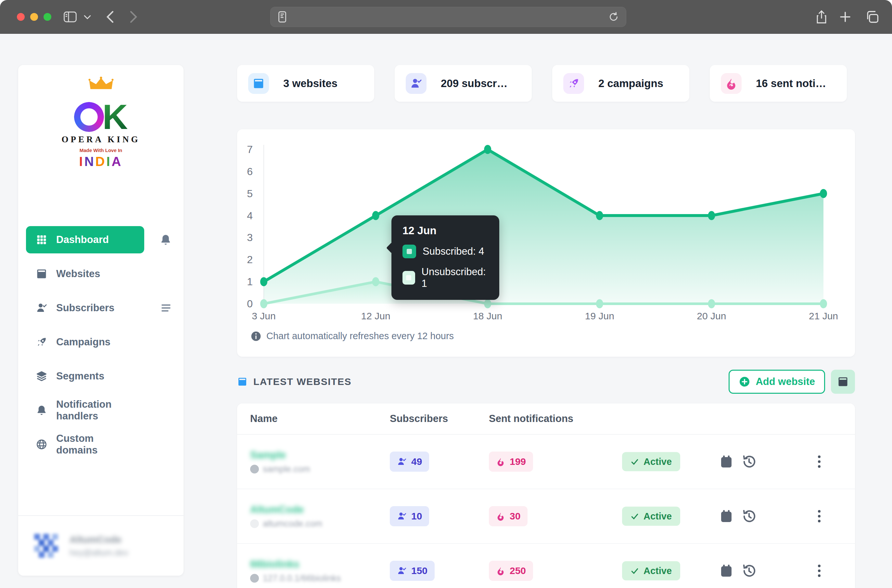  I want to click on svg-text: 4, so click(250, 216).